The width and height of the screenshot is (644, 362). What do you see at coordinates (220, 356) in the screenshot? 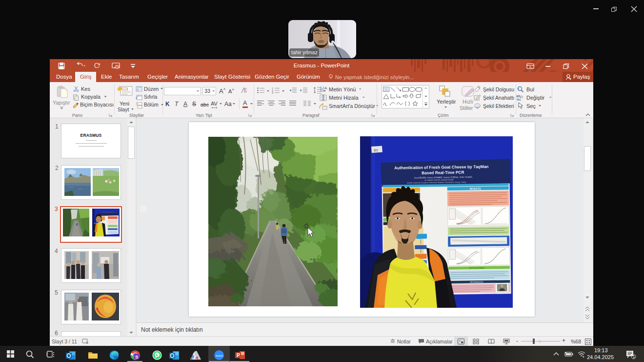
I see `svg-text: zoom` at bounding box center [220, 356].